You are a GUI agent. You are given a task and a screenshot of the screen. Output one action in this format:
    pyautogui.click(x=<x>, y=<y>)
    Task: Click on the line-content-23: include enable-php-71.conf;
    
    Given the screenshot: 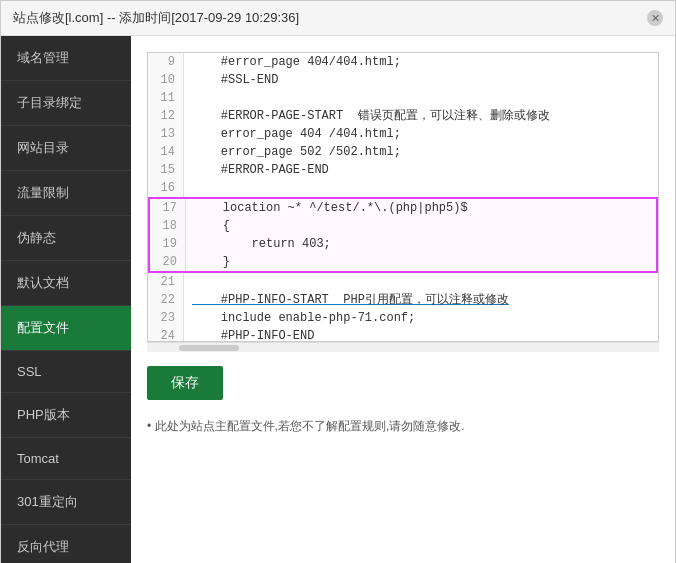 What is the action you would take?
    pyautogui.click(x=421, y=318)
    